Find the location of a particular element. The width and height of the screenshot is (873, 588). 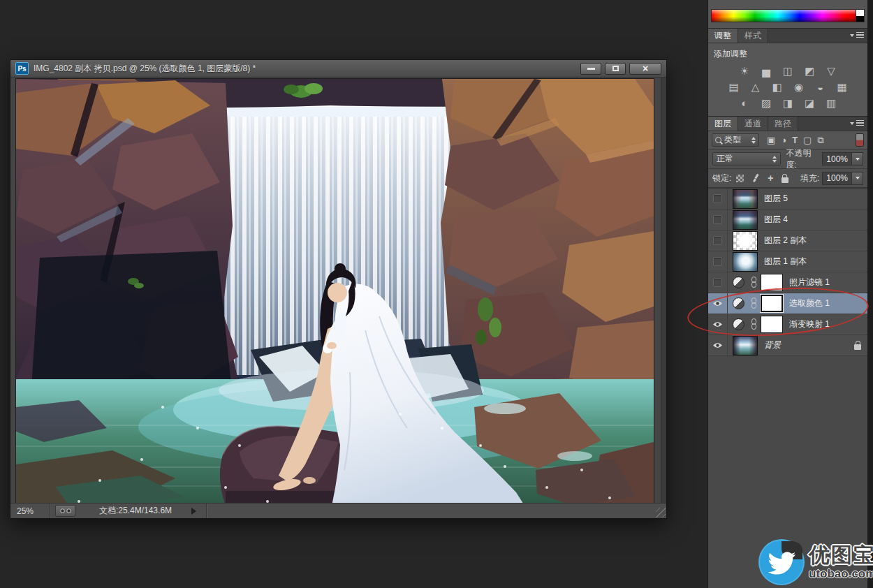

minimize-button is located at coordinates (591, 68).